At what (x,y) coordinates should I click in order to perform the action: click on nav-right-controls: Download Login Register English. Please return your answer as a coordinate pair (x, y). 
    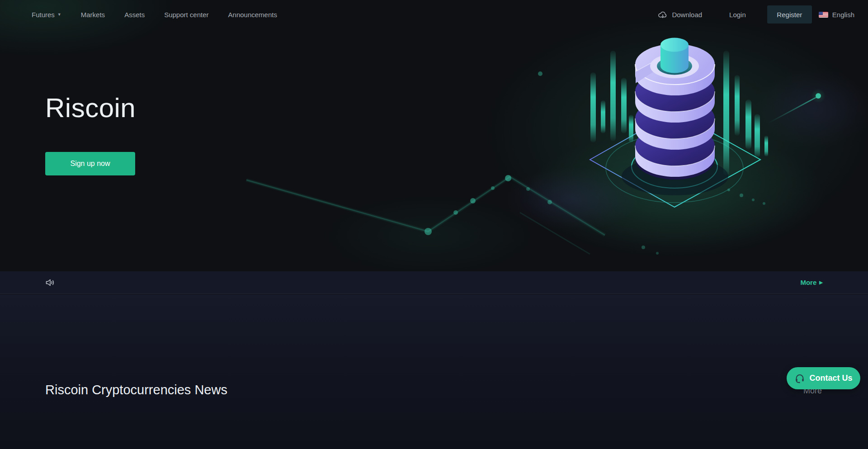
    Looking at the image, I should click on (756, 14).